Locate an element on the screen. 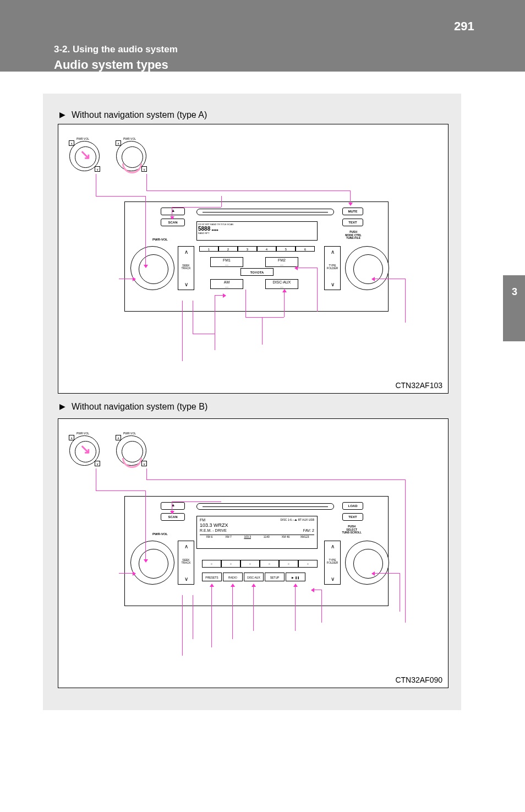 The height and width of the screenshot is (812, 525). toyota-badge: TOYOTA is located at coordinates (257, 272).